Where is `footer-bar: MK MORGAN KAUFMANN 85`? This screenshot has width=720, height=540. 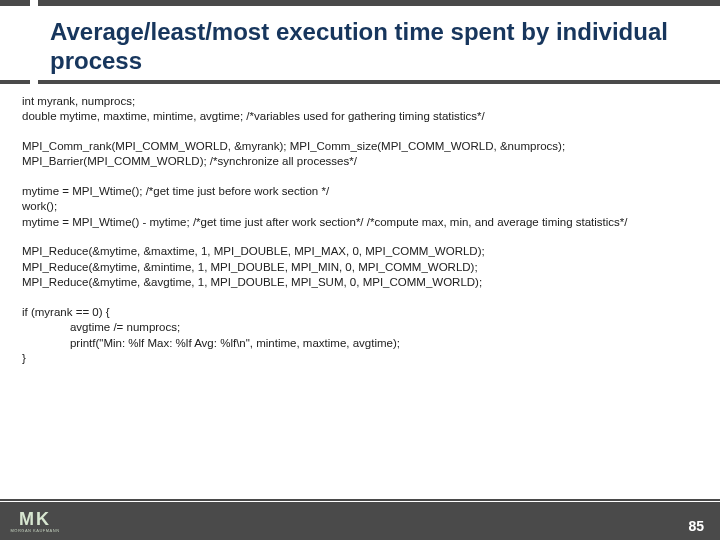
footer-bar: MK MORGAN KAUFMANN 85 is located at coordinates (360, 521).